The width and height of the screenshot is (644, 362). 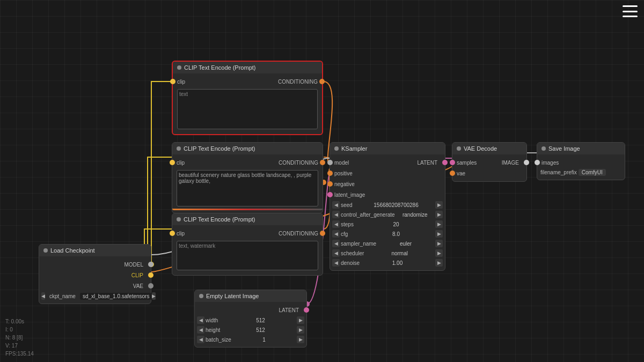 What do you see at coordinates (349, 205) in the screenshot?
I see `seed-label: seed` at bounding box center [349, 205].